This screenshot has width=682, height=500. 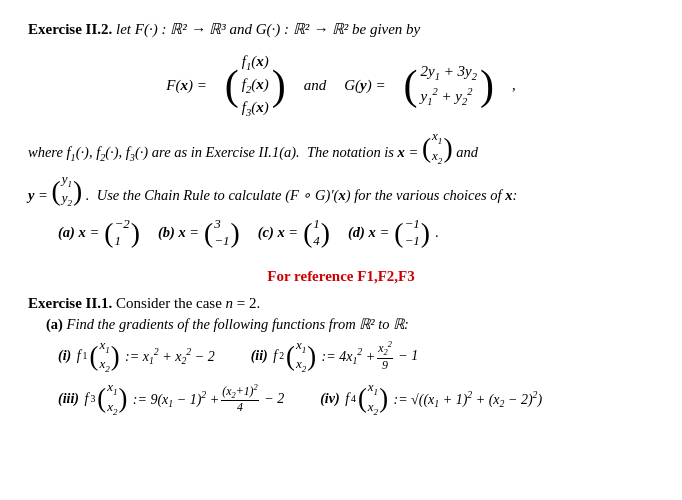 What do you see at coordinates (122, 233) in the screenshot?
I see `choice-a-vector: ( −2 1 )` at bounding box center [122, 233].